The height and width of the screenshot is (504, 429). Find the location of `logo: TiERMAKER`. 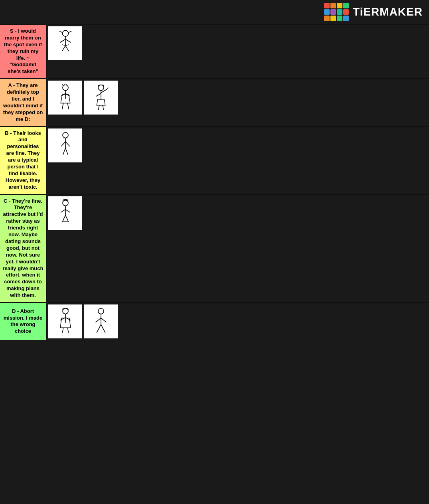

logo: TiERMAKER is located at coordinates (374, 12).